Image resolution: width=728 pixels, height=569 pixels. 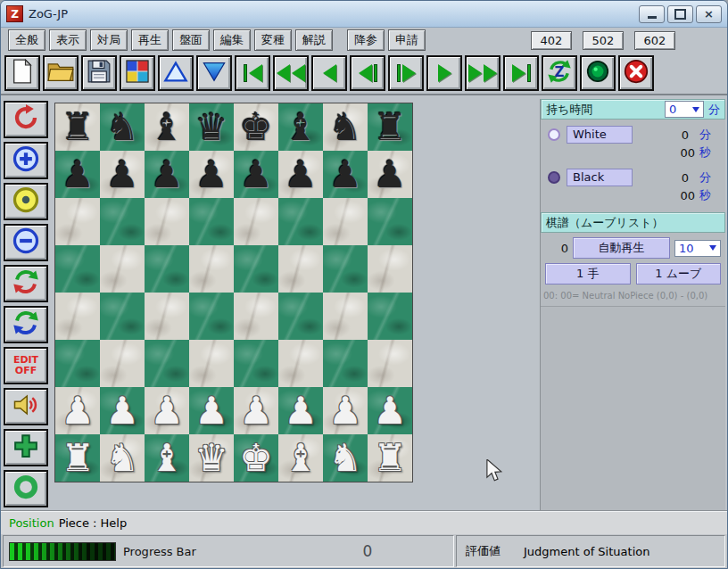 What do you see at coordinates (78, 269) in the screenshot?
I see `square-a5` at bounding box center [78, 269].